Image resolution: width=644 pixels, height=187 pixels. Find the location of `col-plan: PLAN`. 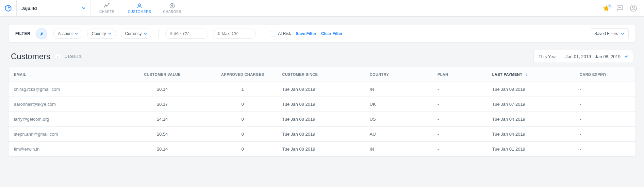

col-plan: PLAN is located at coordinates (459, 75).